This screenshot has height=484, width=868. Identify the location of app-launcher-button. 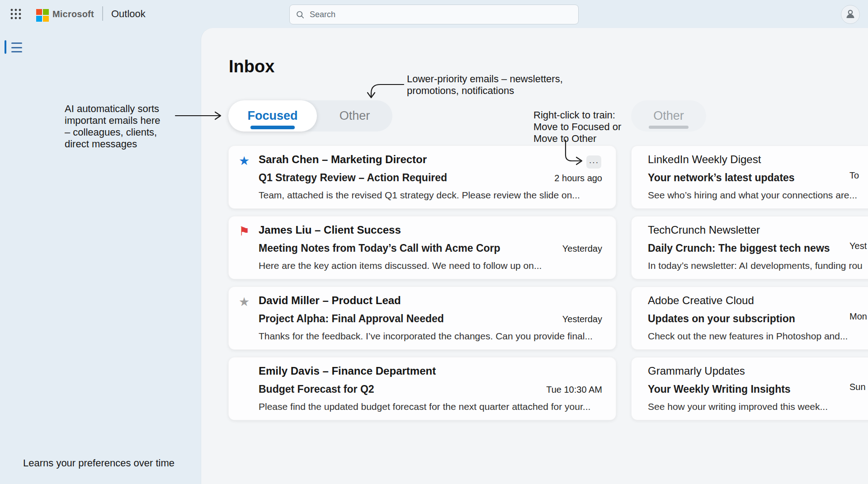
(16, 14).